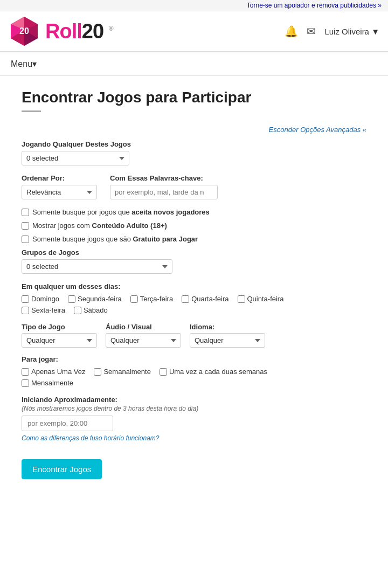 This screenshot has width=388, height=588. Describe the element at coordinates (318, 129) in the screenshot. I see `advanced-options-link: Esconder Opções Avançadas «` at that location.